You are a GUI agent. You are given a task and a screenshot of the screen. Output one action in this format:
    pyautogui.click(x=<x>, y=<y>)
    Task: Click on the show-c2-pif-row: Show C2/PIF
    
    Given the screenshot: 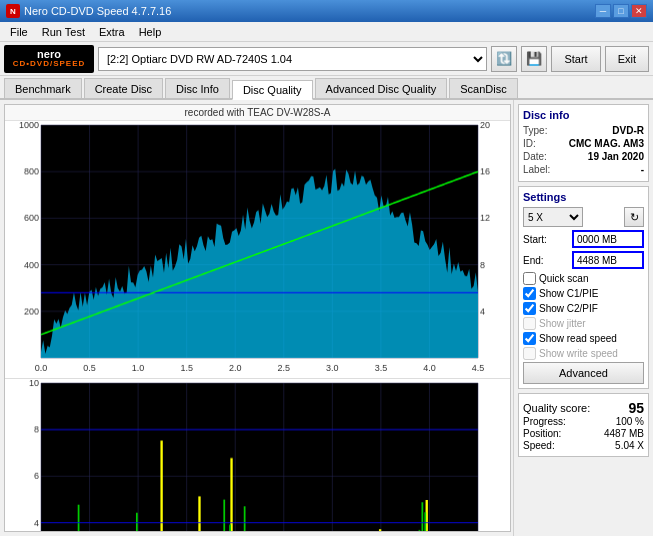 What is the action you would take?
    pyautogui.click(x=584, y=308)
    